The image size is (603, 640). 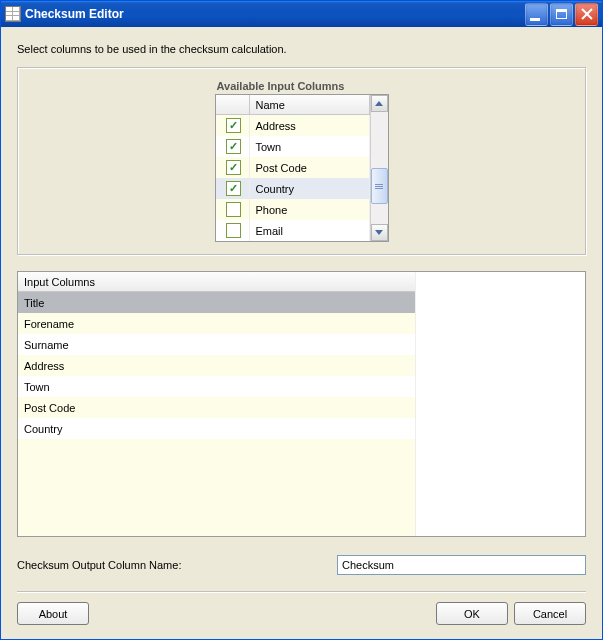 I want to click on minimize-button, so click(x=536, y=14).